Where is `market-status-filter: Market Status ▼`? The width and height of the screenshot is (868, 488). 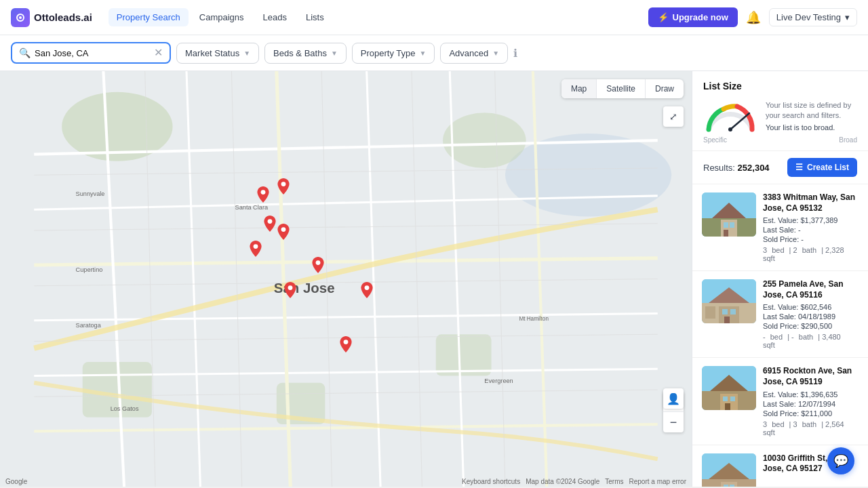 market-status-filter: Market Status ▼ is located at coordinates (218, 53).